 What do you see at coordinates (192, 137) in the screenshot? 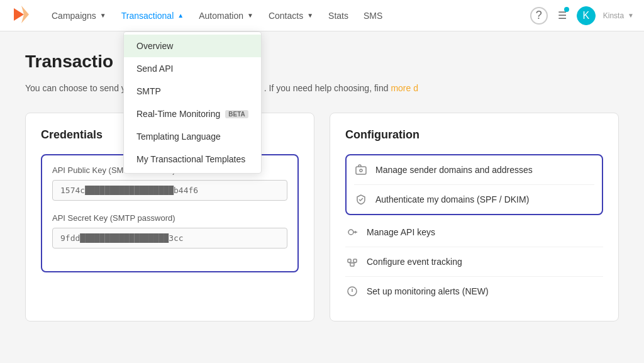
I see `dropdown-item-templating: Templating Language` at bounding box center [192, 137].